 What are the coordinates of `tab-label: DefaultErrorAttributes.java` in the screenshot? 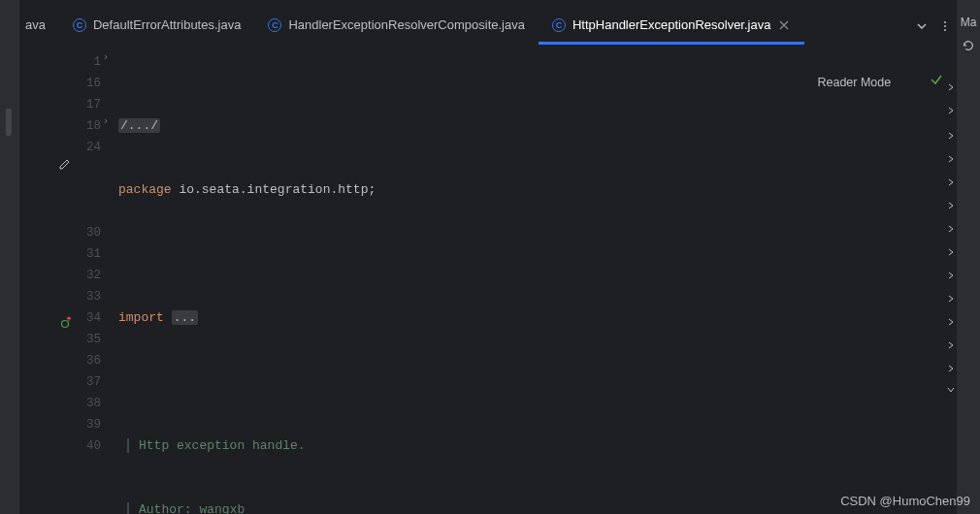 It's located at (167, 25).